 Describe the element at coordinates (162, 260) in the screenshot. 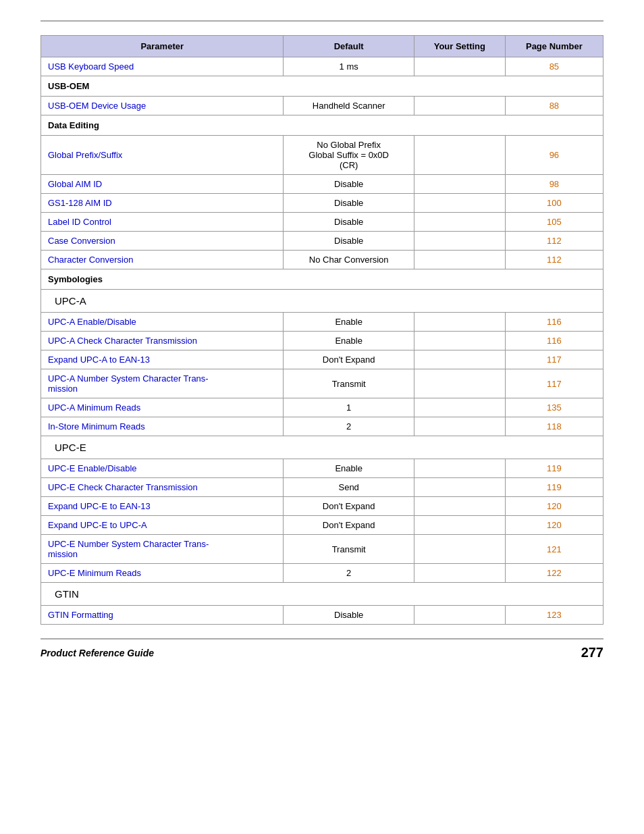

I see `param-cell: Character Conversion` at that location.